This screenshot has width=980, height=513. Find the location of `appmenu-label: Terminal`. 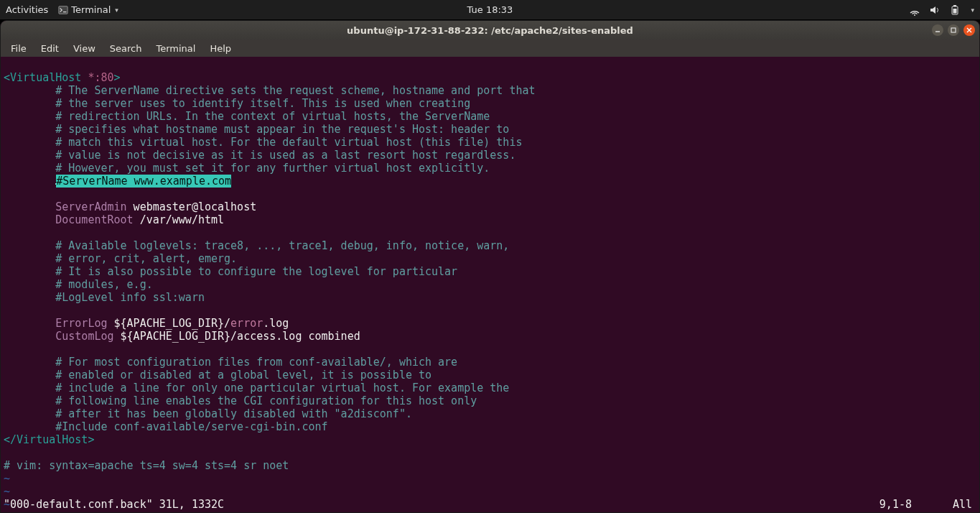

appmenu-label: Terminal is located at coordinates (90, 10).